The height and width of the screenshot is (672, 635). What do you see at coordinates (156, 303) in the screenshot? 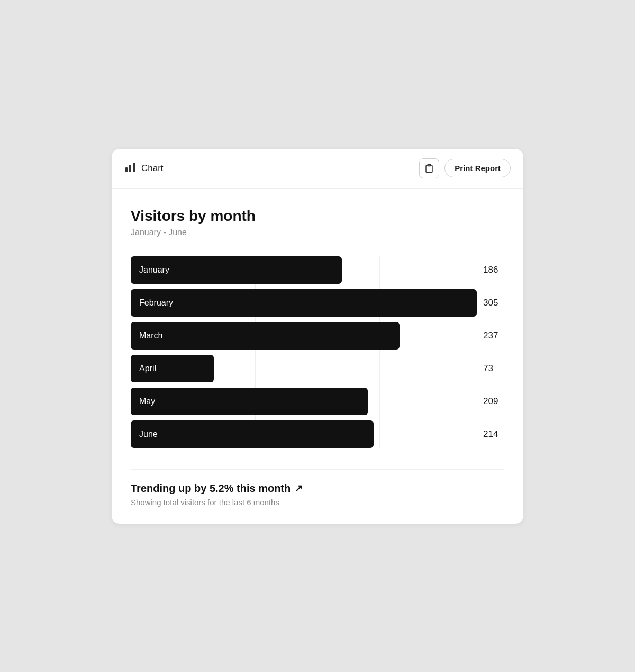
I see `bar-label: February` at bounding box center [156, 303].